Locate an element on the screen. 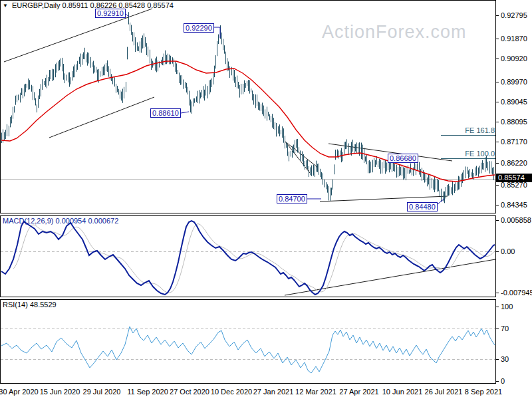  date-axis-label: 10 Jun 2021 is located at coordinates (403, 392).